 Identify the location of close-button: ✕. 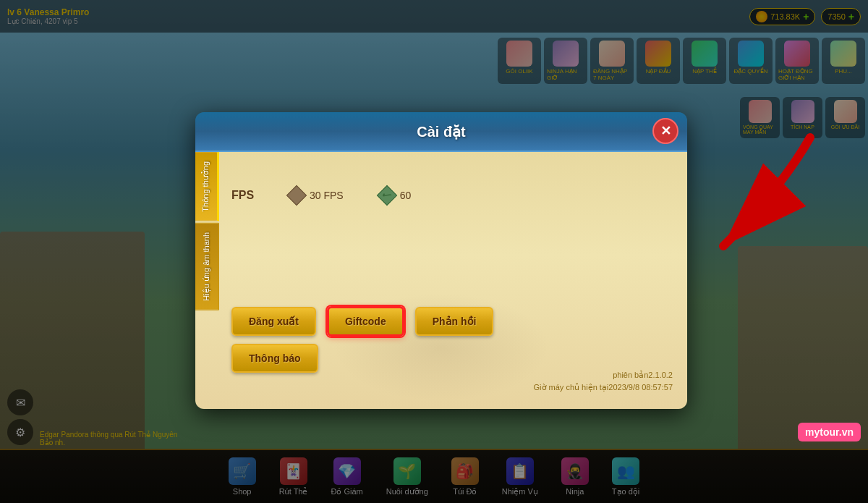
(665, 131).